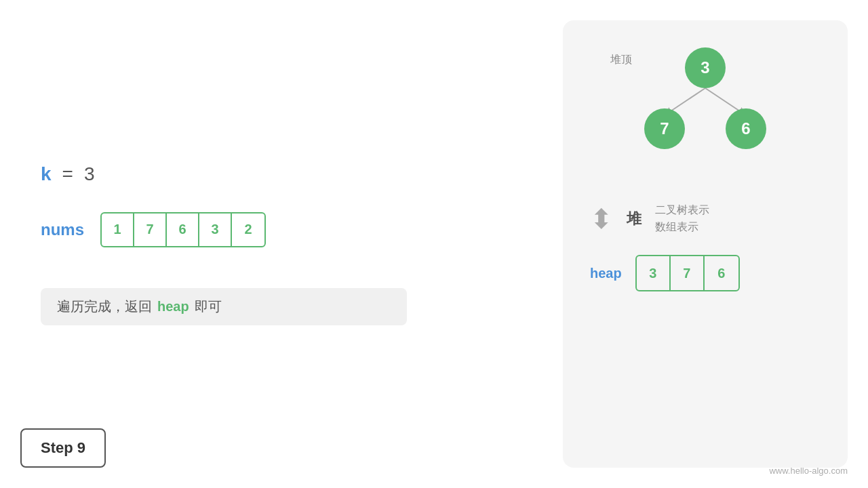 The width and height of the screenshot is (868, 488). I want to click on heap-array: 3 7 6, so click(688, 273).